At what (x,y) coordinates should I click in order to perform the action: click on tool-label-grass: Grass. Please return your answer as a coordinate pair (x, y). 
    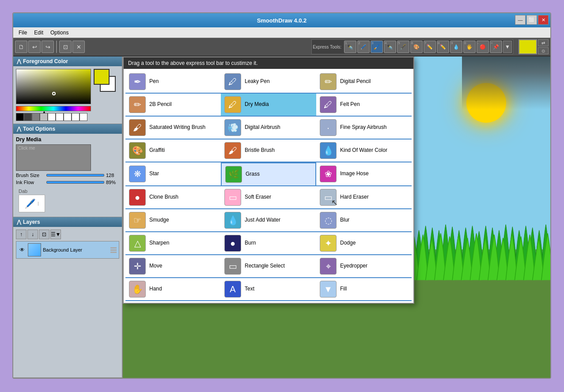
    Looking at the image, I should click on (253, 174).